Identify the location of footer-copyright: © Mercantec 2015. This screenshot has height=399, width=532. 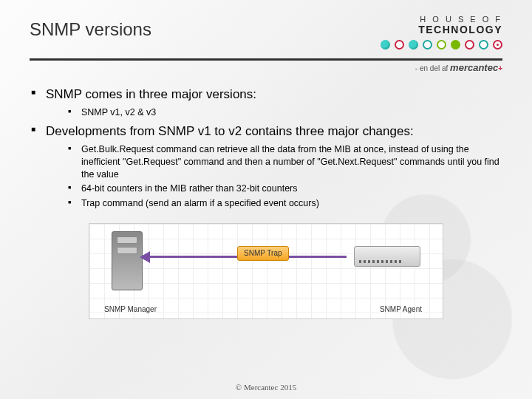
(266, 387).